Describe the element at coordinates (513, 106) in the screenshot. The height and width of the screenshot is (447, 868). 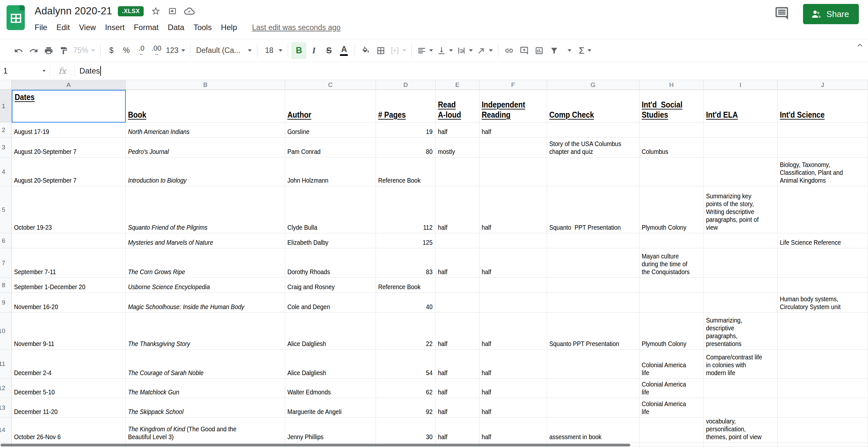
I see `cell-F1: Independent Reading` at that location.